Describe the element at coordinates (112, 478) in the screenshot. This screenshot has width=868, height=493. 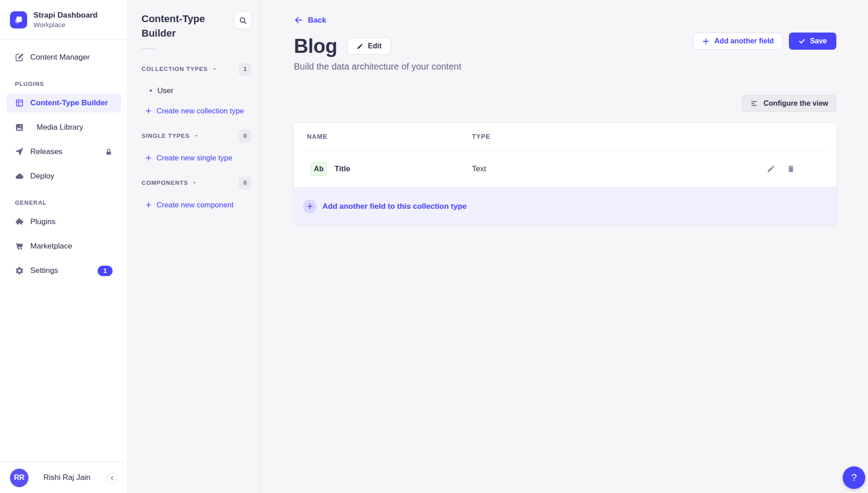
I see `chevron-left-icon` at that location.